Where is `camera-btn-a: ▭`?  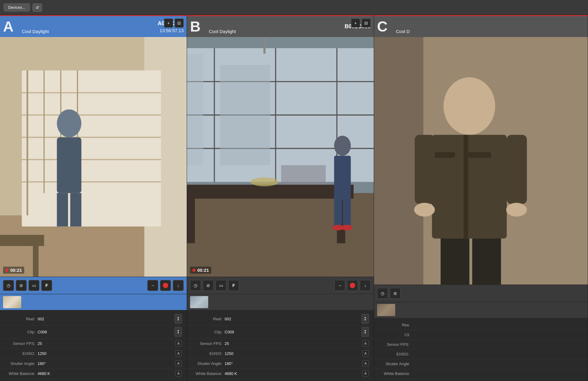 camera-btn-a: ▭ is located at coordinates (34, 285).